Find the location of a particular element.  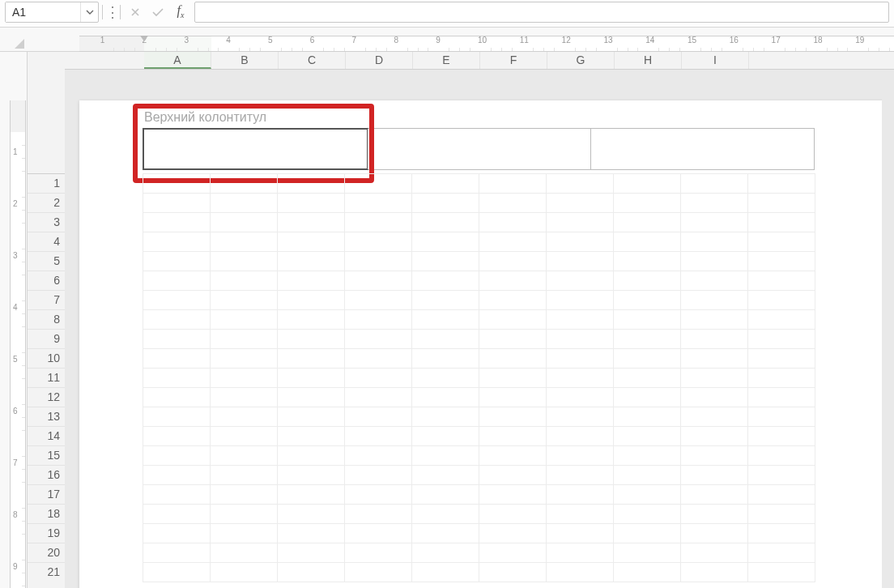

row-header: 12 is located at coordinates (46, 397).